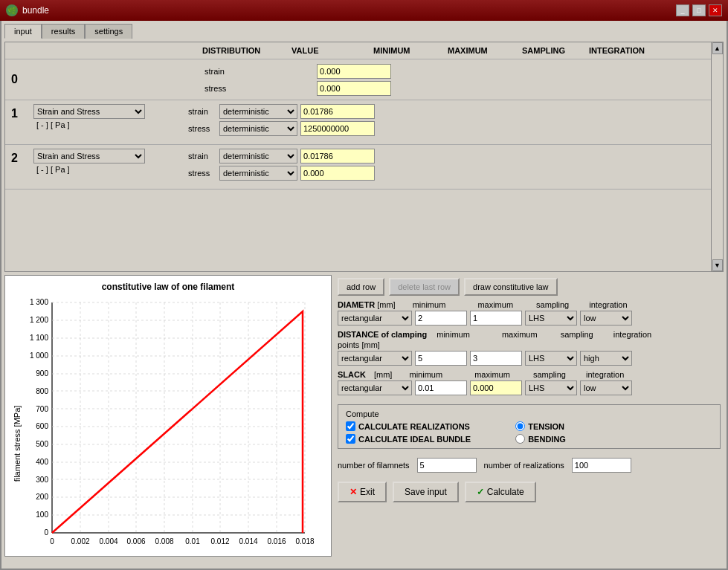 The width and height of the screenshot is (728, 570). Describe the element at coordinates (529, 287) in the screenshot. I see `chart-button-row: add row delete last row draw constitutiv…` at that location.